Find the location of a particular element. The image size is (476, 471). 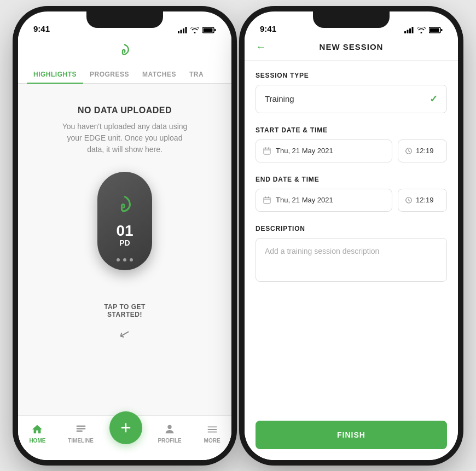

fab-add-button is located at coordinates (126, 428).